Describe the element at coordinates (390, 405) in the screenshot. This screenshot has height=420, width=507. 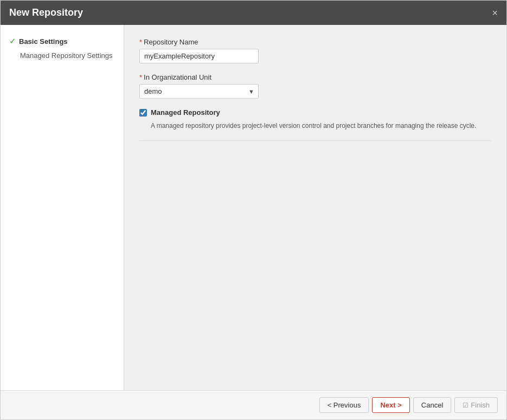
I see `next-button: Next >` at that location.